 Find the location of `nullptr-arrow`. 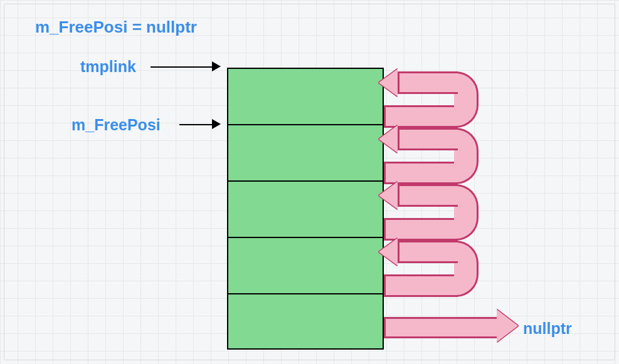

nullptr-arrow is located at coordinates (450, 326).